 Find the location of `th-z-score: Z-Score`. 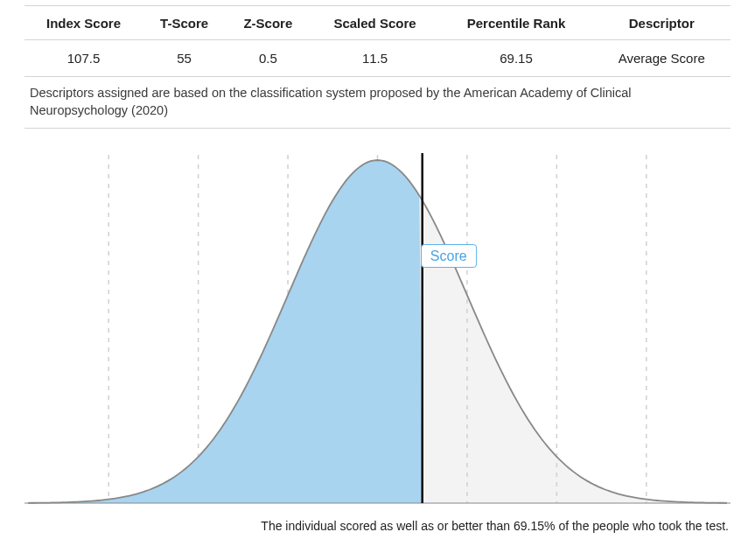

th-z-score: Z-Score is located at coordinates (268, 23).